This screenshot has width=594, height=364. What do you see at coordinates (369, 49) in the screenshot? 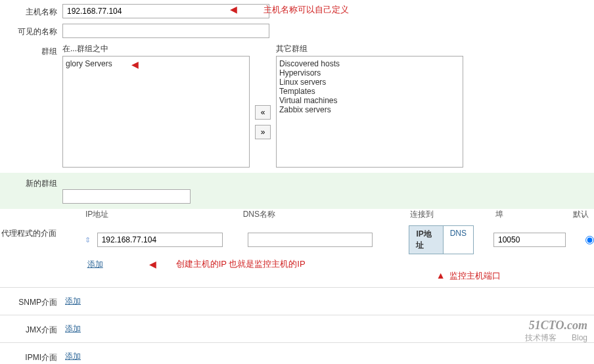
I see `other-groups-label: 其它群组` at bounding box center [369, 49].